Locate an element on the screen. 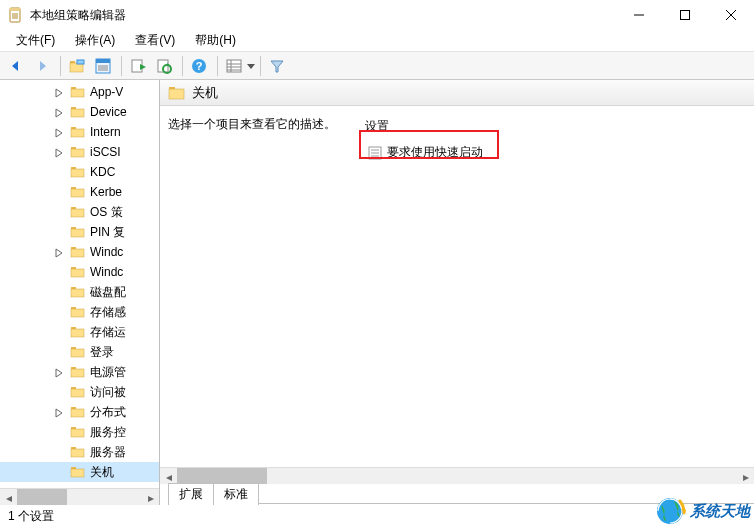 This screenshot has width=754, height=527. details-hscroll-thumb is located at coordinates (222, 476).